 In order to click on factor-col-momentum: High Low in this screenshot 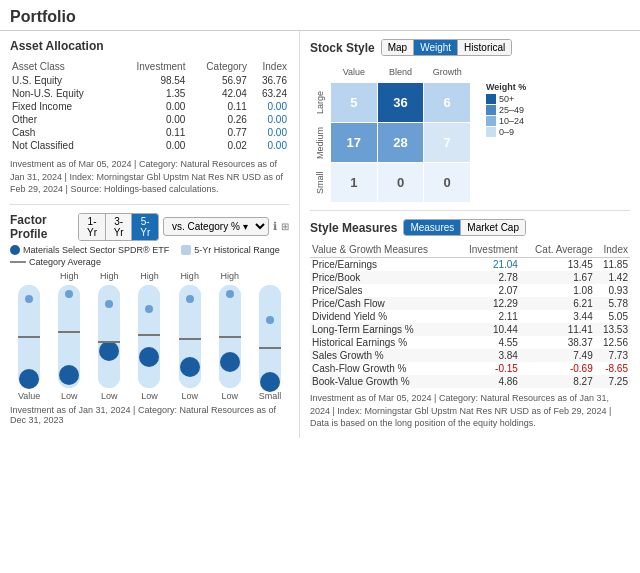, I will do `click(109, 336)`.